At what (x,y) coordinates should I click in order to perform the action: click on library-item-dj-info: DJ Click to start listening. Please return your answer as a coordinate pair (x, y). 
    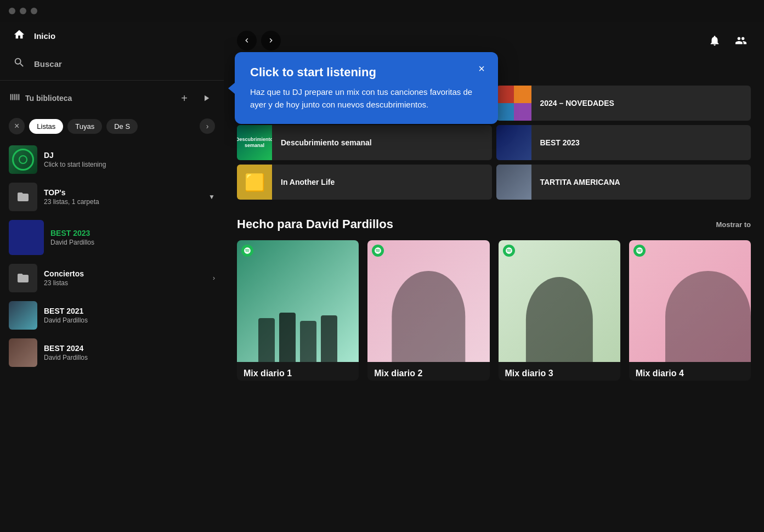
    Looking at the image, I should click on (129, 160).